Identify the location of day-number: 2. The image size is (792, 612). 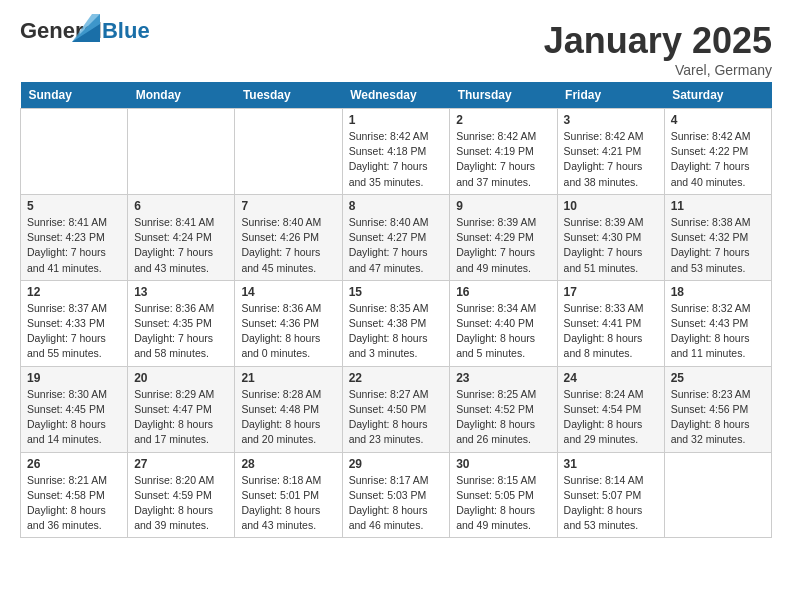
(503, 120).